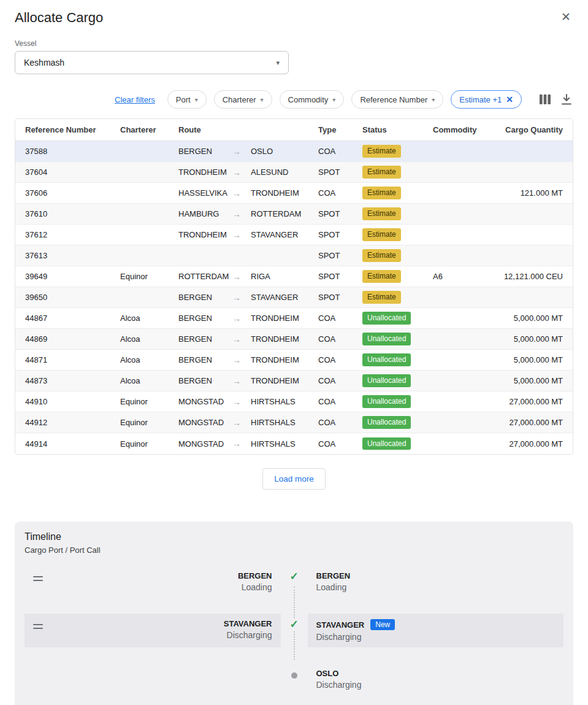 The width and height of the screenshot is (588, 705). What do you see at coordinates (294, 402) in the screenshot?
I see `table-row: 44910 Equinor MONGSTAD → HIRTSHALS COA U…` at bounding box center [294, 402].